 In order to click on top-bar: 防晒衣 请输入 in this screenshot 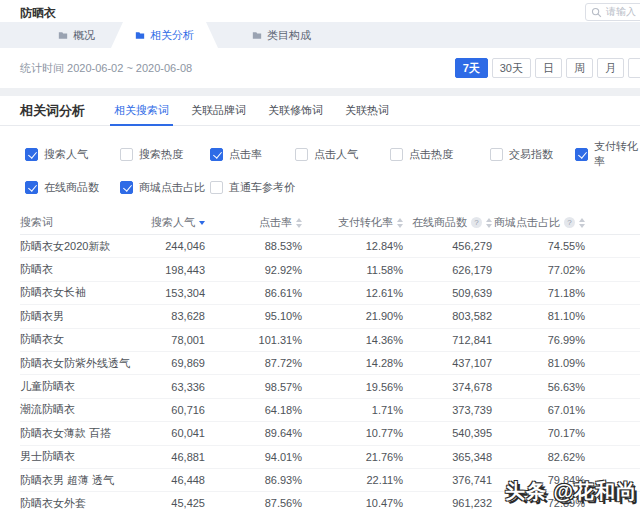, I will do `click(320, 11)`.